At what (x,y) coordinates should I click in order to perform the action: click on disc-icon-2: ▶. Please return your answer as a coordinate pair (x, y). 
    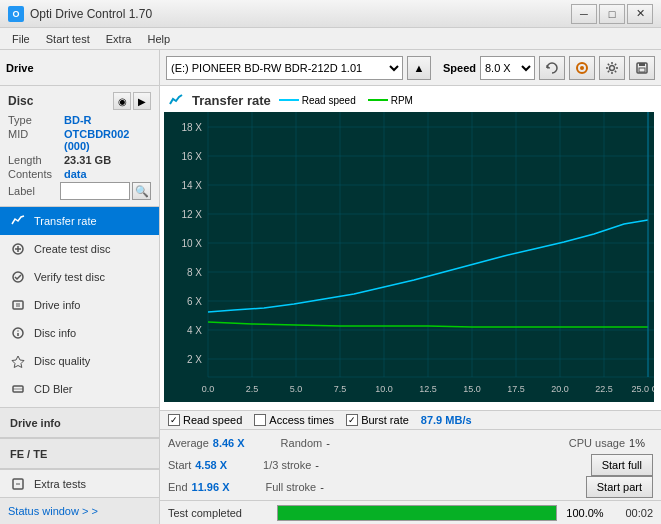
    Looking at the image, I should click on (142, 101).